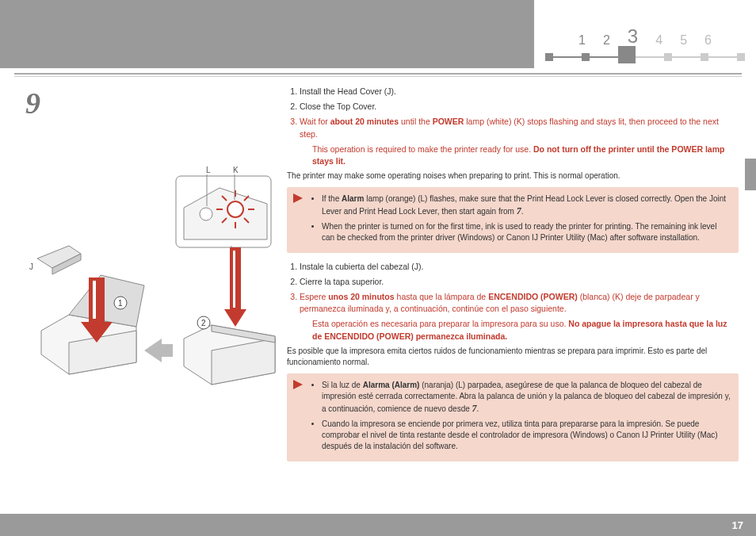 Image resolution: width=756 pixels, height=536 pixels. Describe the element at coordinates (519, 282) in the screenshot. I see `es-step-2: Cierre la tapa superior.` at that location.